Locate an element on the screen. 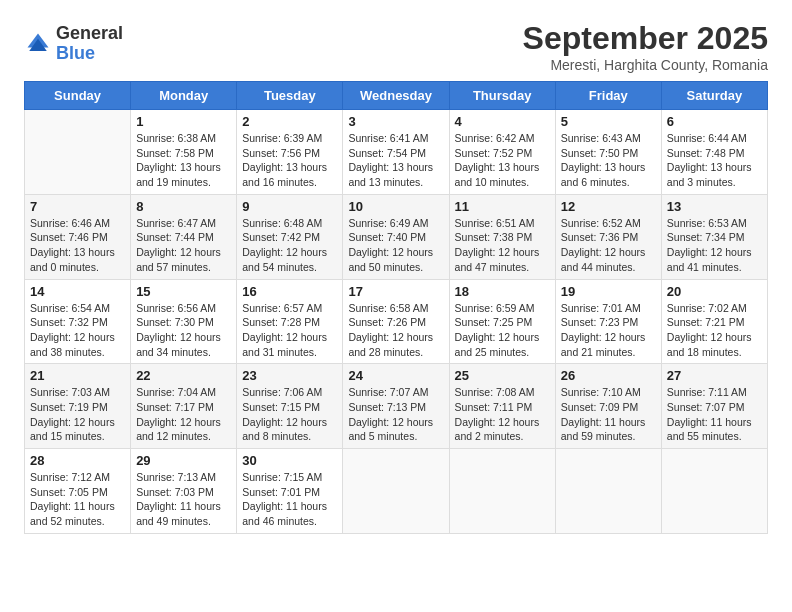  calendar-day-cell: 23Sunrise: 7:06 AM Sunset: 7:15 PM Dayli… is located at coordinates (290, 406).